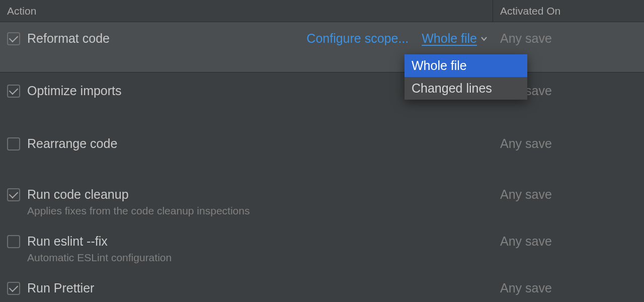 The height and width of the screenshot is (302, 644). Describe the element at coordinates (260, 194) in the screenshot. I see `action-label: Run code cleanup` at that location.